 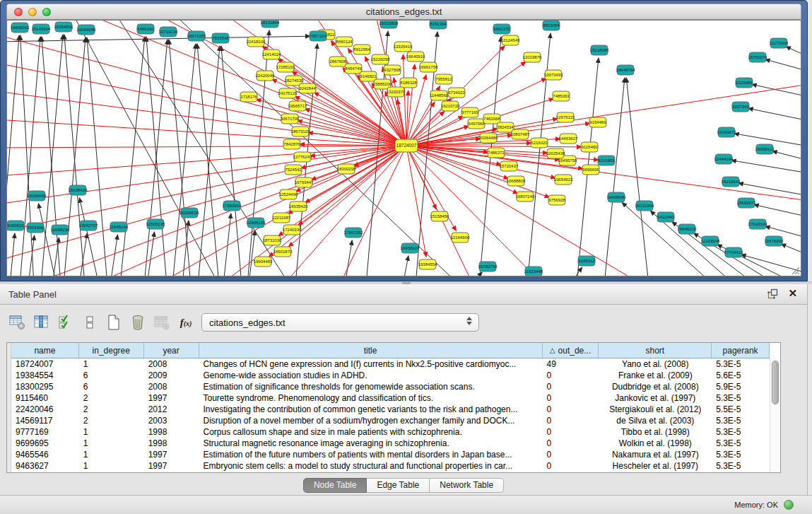 I want to click on graph-node: 17016504, so click(x=758, y=224).